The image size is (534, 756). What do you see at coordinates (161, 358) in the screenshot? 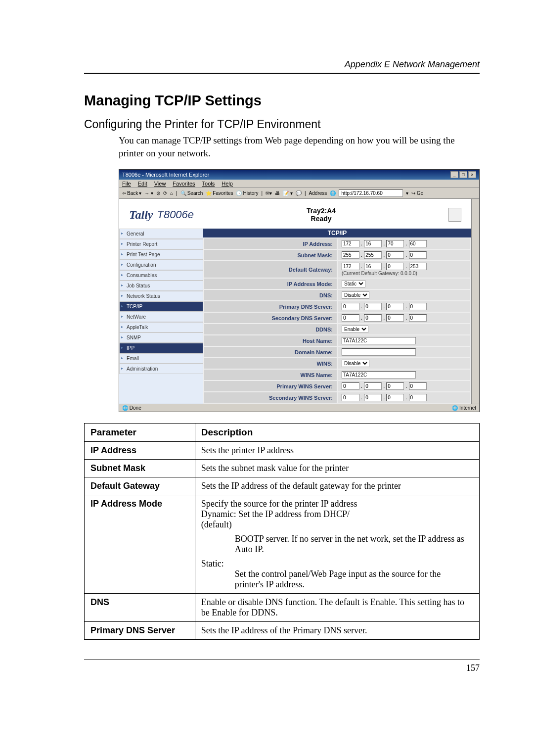
I see `sidebar-item-email: Email` at bounding box center [161, 358].